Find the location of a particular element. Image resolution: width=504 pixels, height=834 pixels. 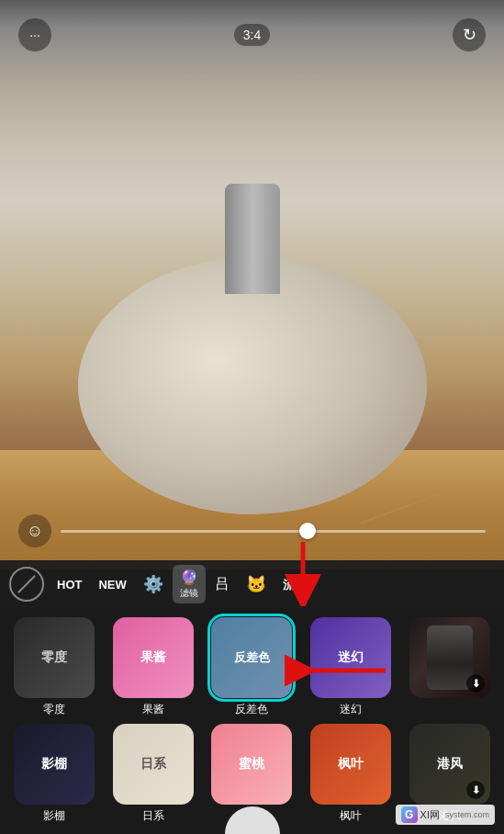

shutter-handle is located at coordinates (252, 820).